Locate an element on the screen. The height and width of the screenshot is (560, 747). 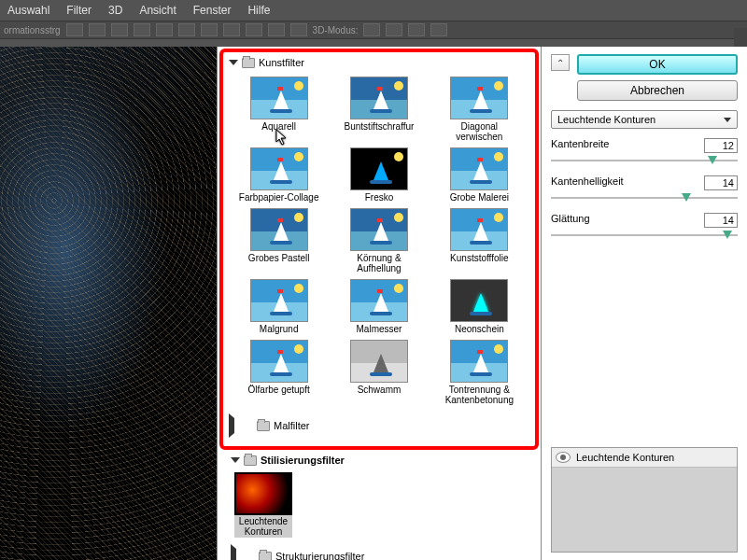
menu-3d: 3D is located at coordinates (116, 10).